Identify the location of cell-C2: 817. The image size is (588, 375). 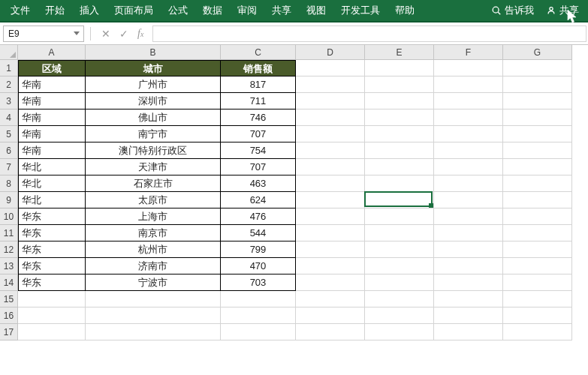
(258, 85).